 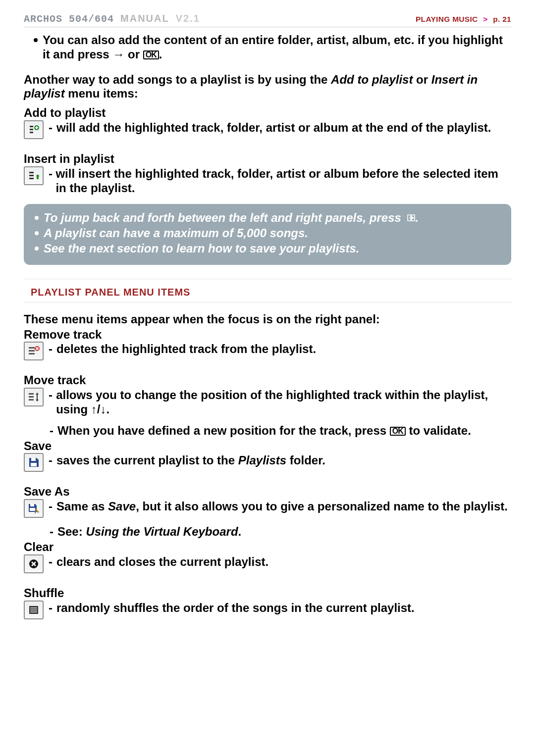 I want to click on text: randomly shuffles the order of the songs…, so click(x=236, y=608).